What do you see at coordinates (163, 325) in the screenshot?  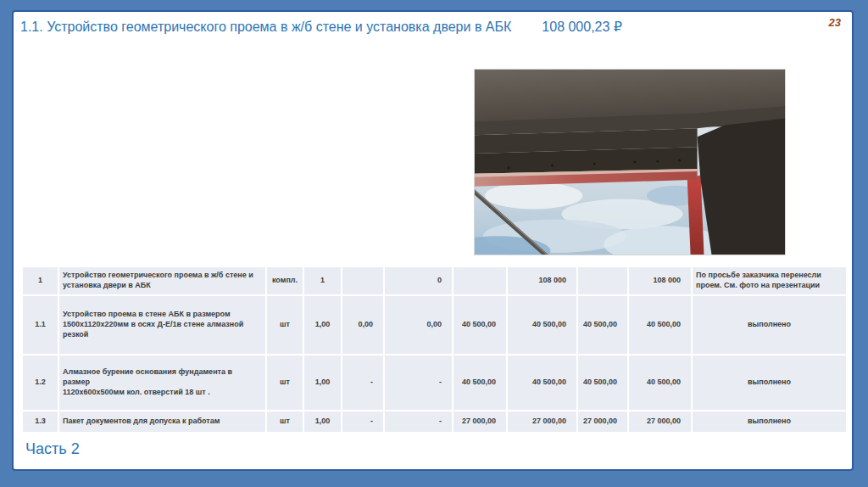 I see `table-cell: Устройство проема в стене АБК в размером…` at bounding box center [163, 325].